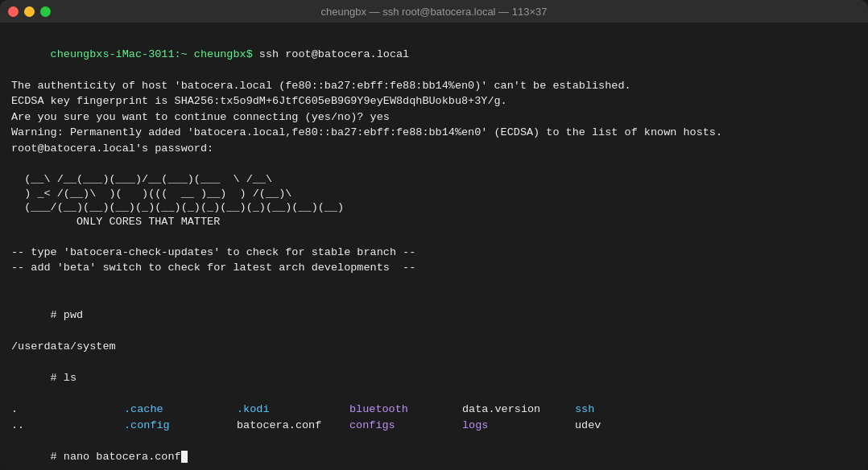  What do you see at coordinates (406, 410) in the screenshot?
I see `ls-cell-bluetooth: bluetooth` at bounding box center [406, 410].